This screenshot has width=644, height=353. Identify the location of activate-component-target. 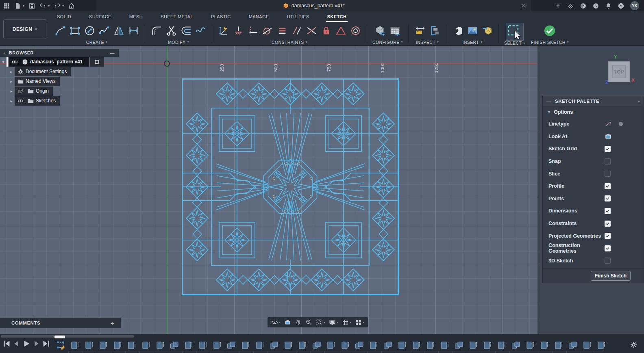
(97, 62).